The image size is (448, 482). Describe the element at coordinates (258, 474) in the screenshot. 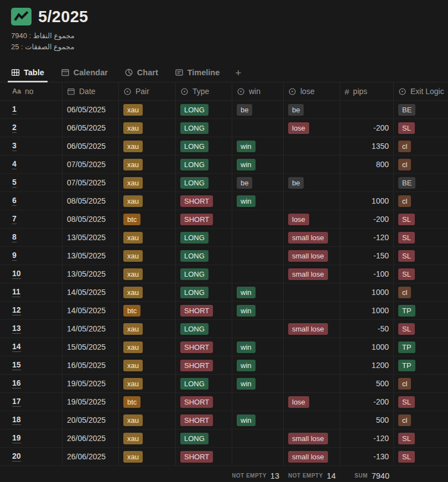

I see `footer-aggregate-win: NOT EMPTY 13` at that location.